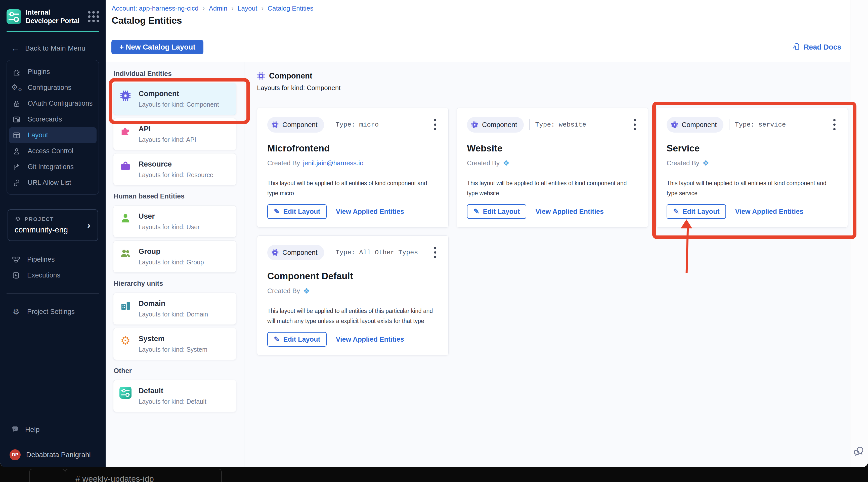  What do you see at coordinates (553, 88) in the screenshot?
I see `kind-subtitle: Layouts for kind: Component` at bounding box center [553, 88].